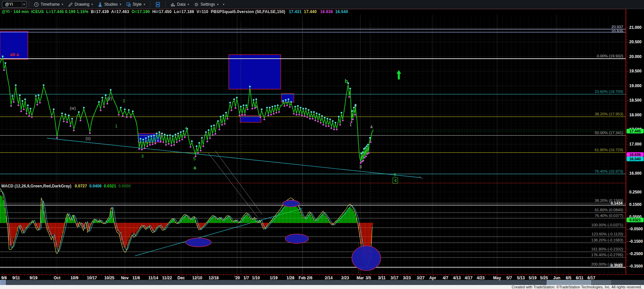 The height and width of the screenshot is (289, 644). I want to click on scrollbar-thumb, so click(569, 283).